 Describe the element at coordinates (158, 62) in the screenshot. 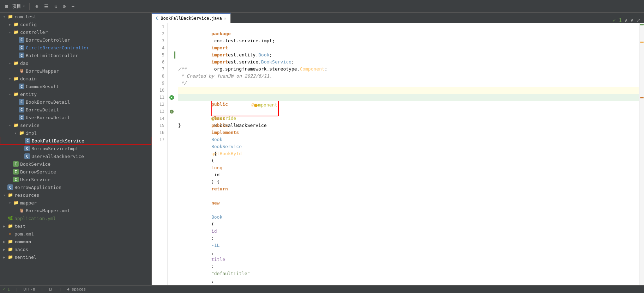

I see `line-num-6: 6` at that location.